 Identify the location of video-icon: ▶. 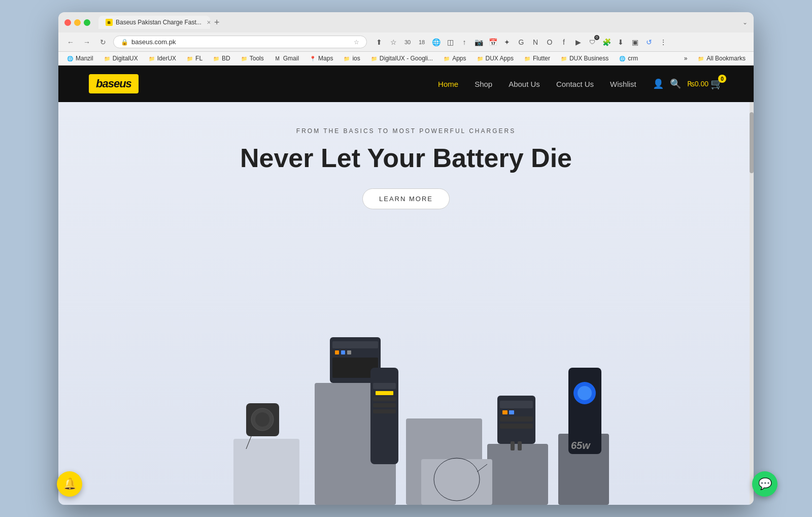
(578, 42).